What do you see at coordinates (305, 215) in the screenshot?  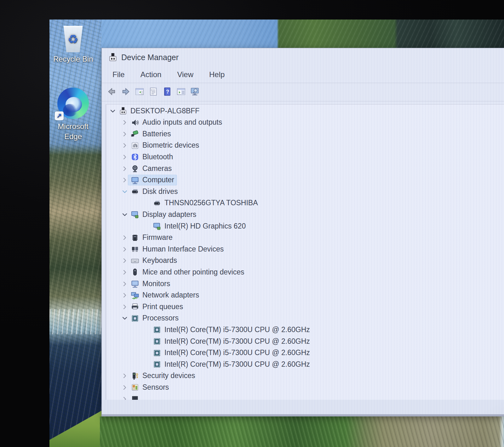 I see `tree-category-item: Display adapters` at bounding box center [305, 215].